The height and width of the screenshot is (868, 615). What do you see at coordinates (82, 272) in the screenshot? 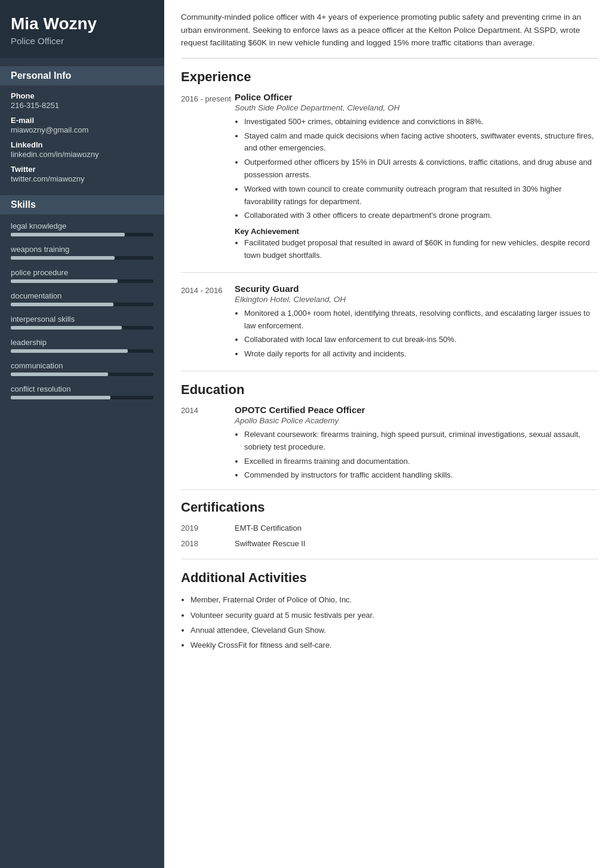
I see `skill-name: police procedure` at bounding box center [82, 272].